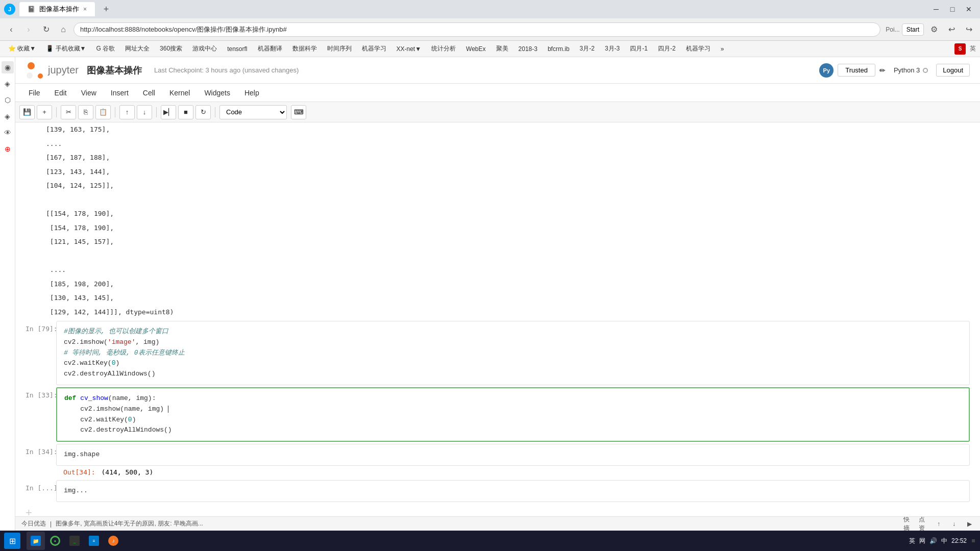 This screenshot has height=551, width=980. What do you see at coordinates (105, 49) in the screenshot?
I see `bookmark-google: G 谷歌` at bounding box center [105, 49].